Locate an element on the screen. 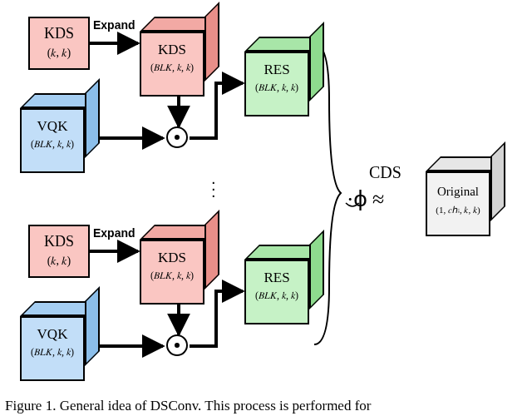 The height and width of the screenshot is (416, 532). vqk-label: VQK is located at coordinates (52, 126).